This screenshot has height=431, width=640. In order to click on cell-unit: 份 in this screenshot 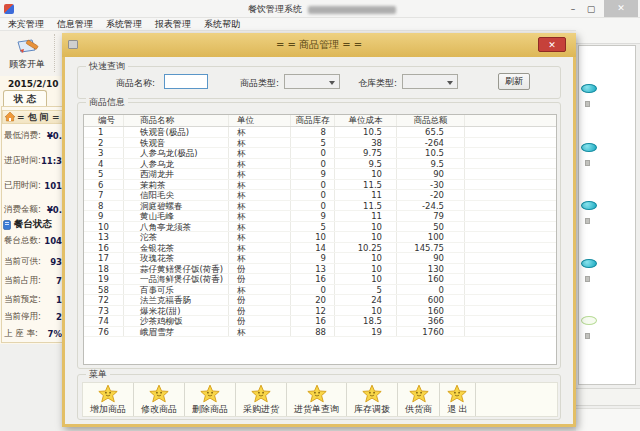, I will do `click(260, 321)`.